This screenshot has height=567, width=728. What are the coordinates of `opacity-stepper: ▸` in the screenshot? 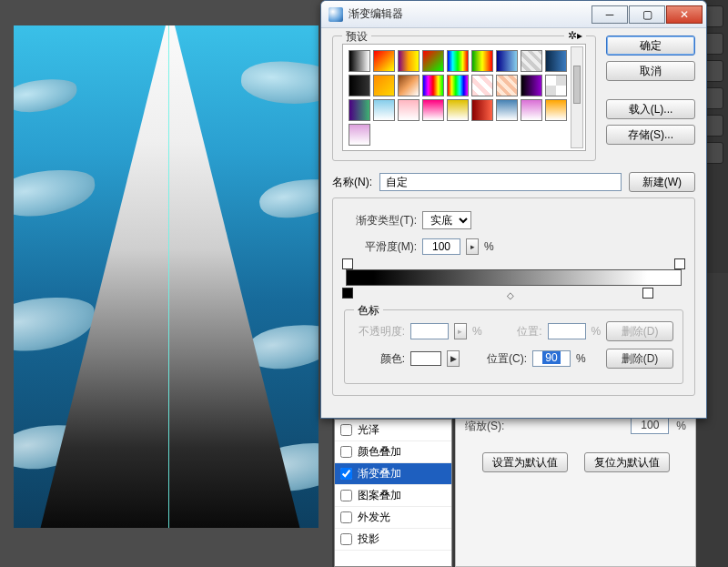 It's located at (460, 331).